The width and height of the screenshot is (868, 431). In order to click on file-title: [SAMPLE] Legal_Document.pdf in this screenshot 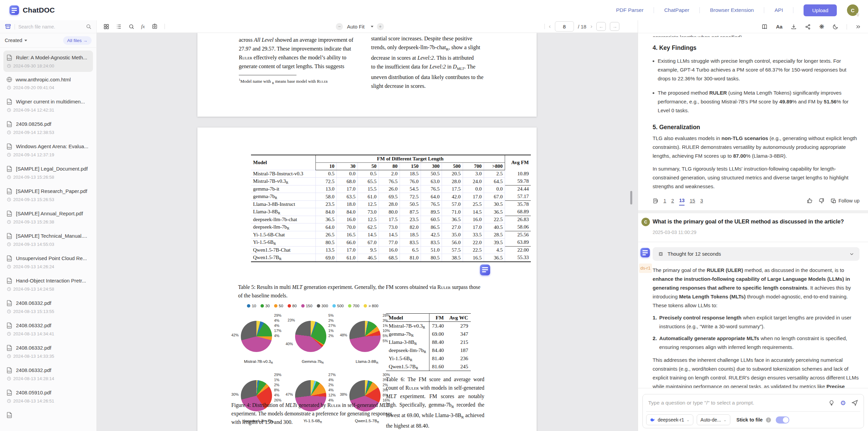, I will do `click(53, 169)`.